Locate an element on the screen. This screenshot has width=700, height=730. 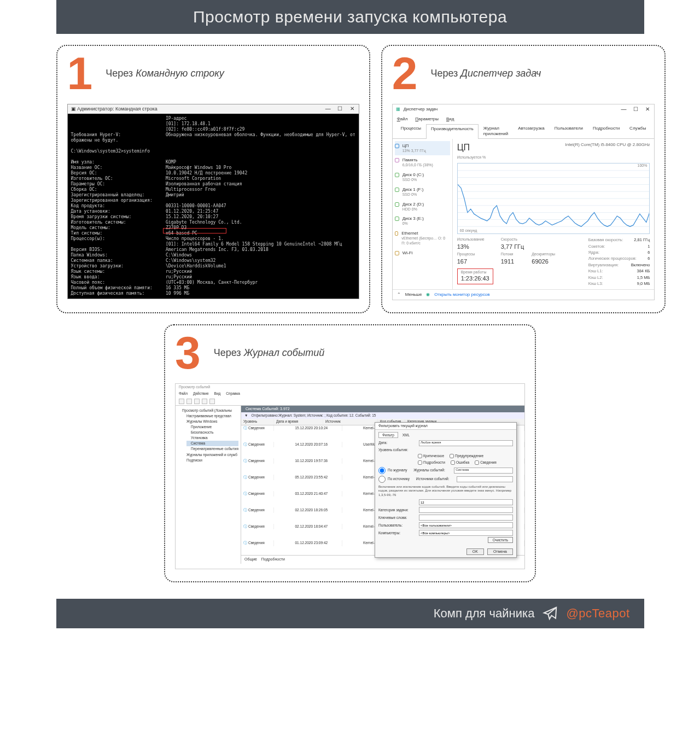
card-title-2: Через Диспетчер задач is located at coordinates (486, 73).